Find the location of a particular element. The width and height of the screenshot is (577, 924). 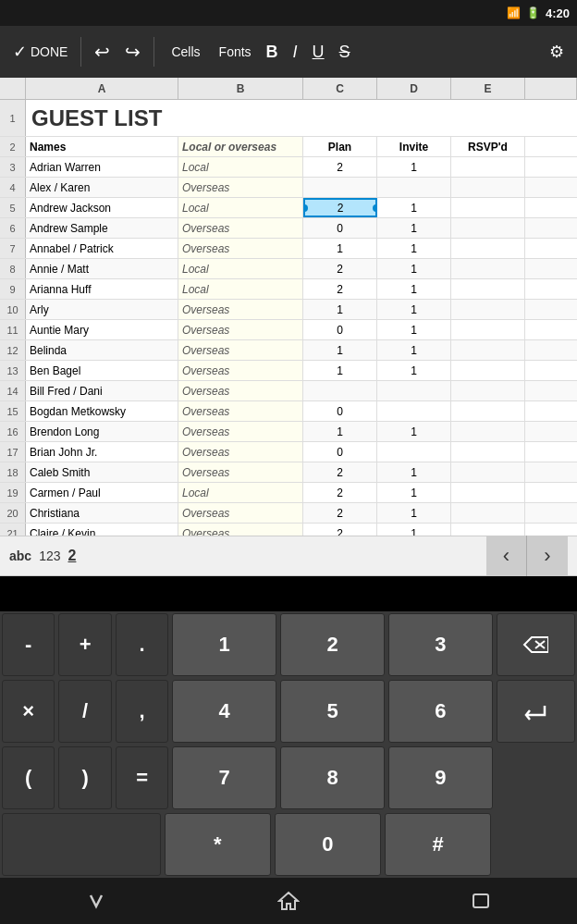

key-asterisk: * is located at coordinates (218, 844).